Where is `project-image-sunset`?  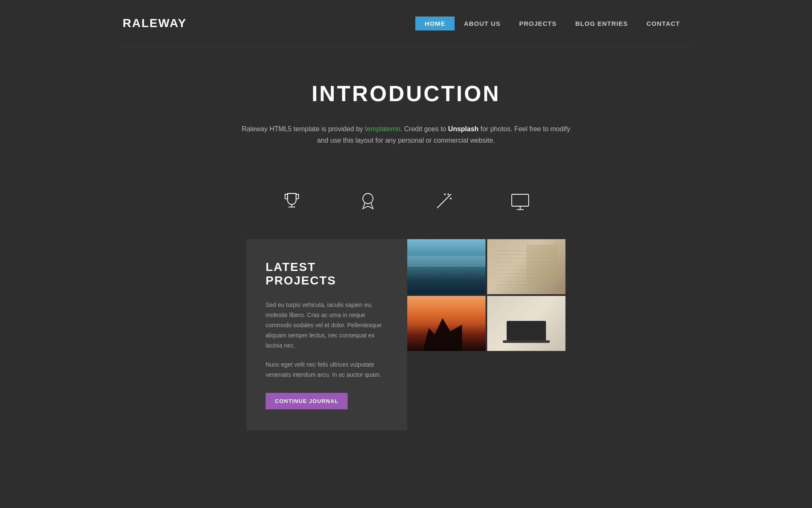 project-image-sunset is located at coordinates (447, 323).